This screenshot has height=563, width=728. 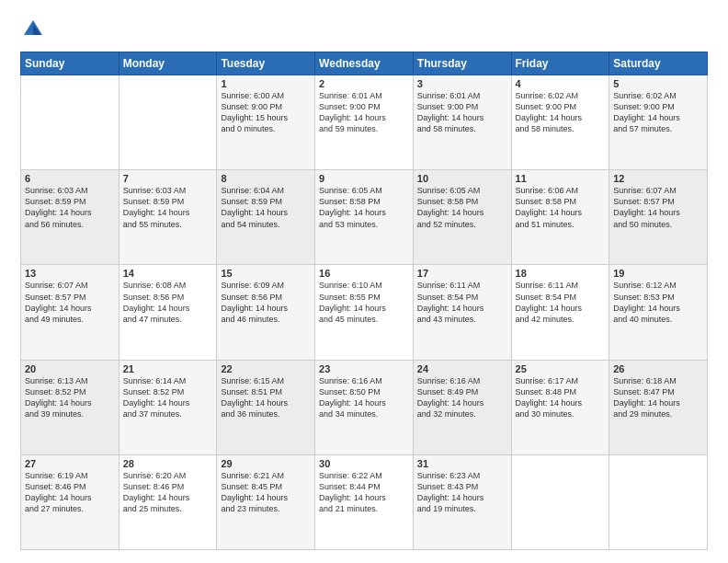 What do you see at coordinates (561, 369) in the screenshot?
I see `day-number: 25` at bounding box center [561, 369].